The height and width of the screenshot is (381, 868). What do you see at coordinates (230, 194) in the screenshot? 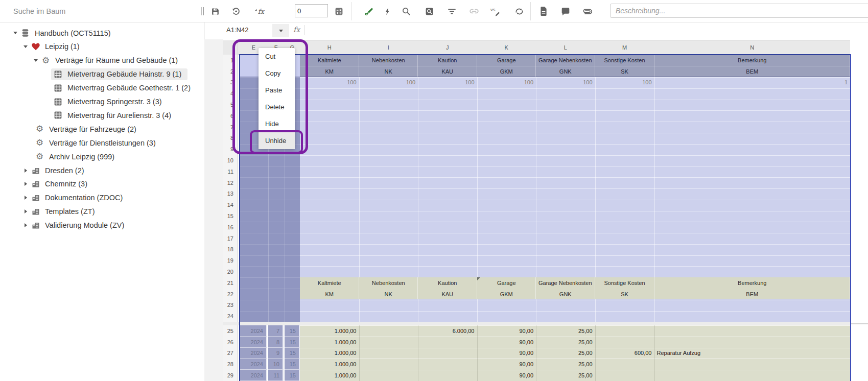
I see `row-header-13: 13` at bounding box center [230, 194].